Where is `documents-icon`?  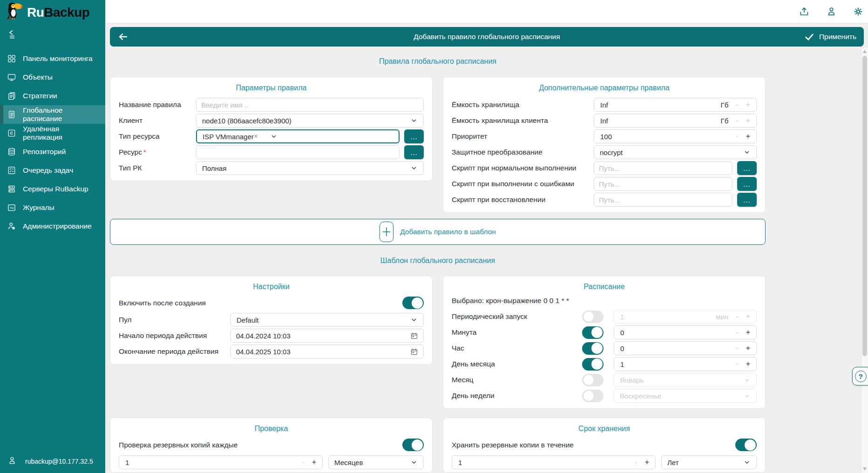
documents-icon is located at coordinates (12, 96).